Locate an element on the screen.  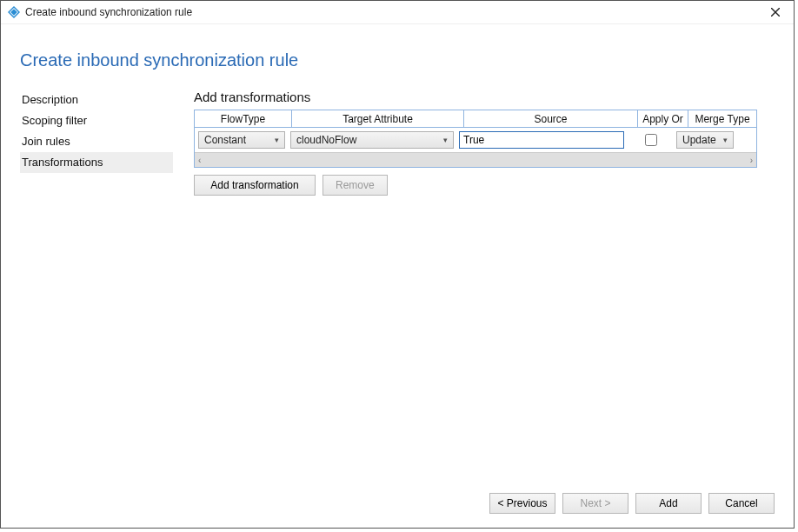
close-icon is located at coordinates (775, 12).